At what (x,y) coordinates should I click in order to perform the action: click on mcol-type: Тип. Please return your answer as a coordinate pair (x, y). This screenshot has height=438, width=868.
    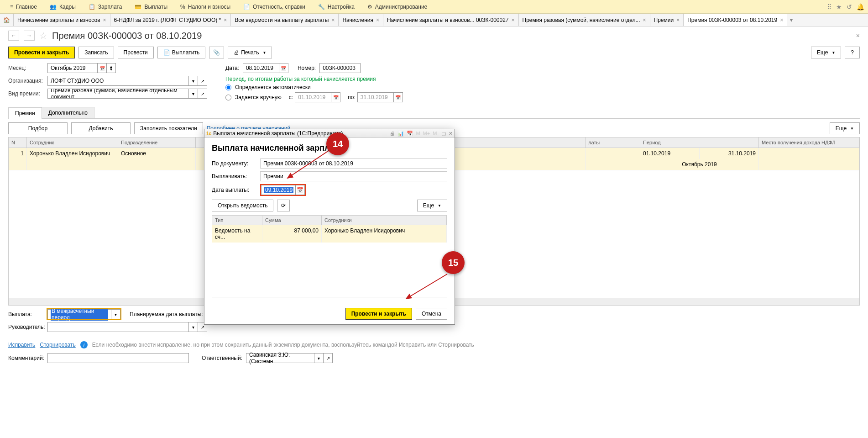
    Looking at the image, I should click on (237, 220).